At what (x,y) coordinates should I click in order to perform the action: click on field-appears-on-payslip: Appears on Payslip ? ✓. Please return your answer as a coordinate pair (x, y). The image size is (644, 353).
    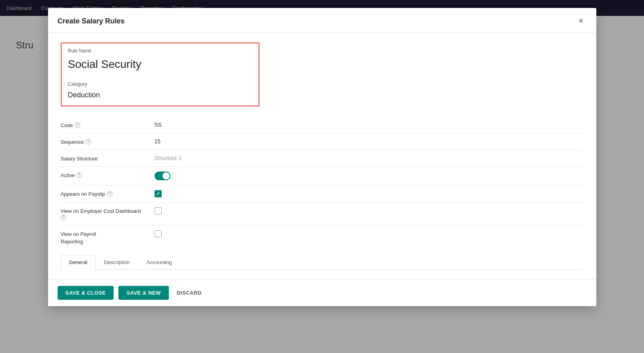
    Looking at the image, I should click on (322, 194).